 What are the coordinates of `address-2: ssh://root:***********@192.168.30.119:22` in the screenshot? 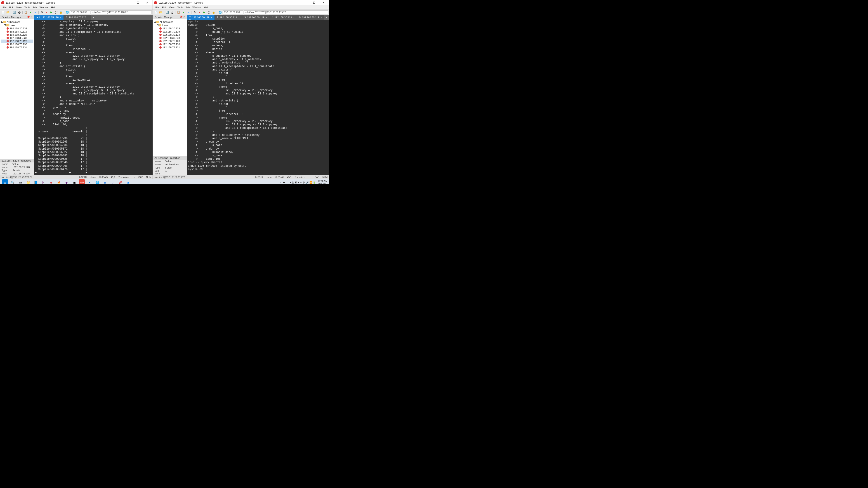 It's located at (286, 12).